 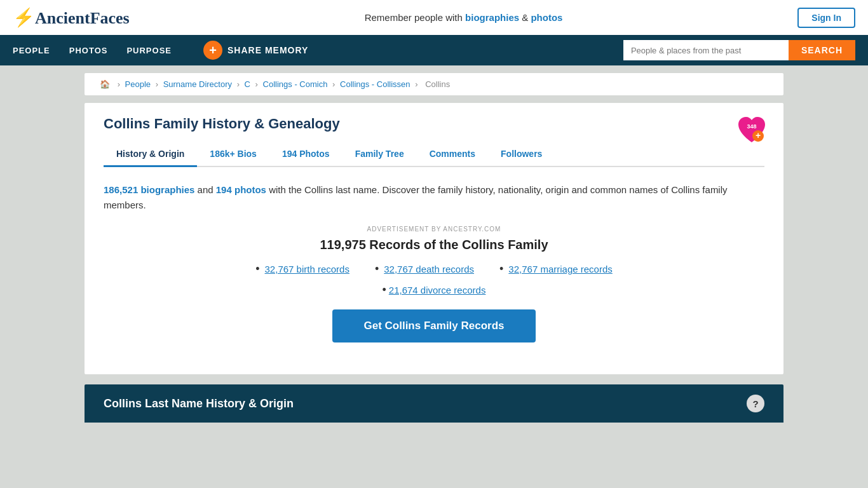 I want to click on nav-bar: PEOPLE PHOTOS PURPOSE + SHARE MEMORY SEA…, so click(x=434, y=50).